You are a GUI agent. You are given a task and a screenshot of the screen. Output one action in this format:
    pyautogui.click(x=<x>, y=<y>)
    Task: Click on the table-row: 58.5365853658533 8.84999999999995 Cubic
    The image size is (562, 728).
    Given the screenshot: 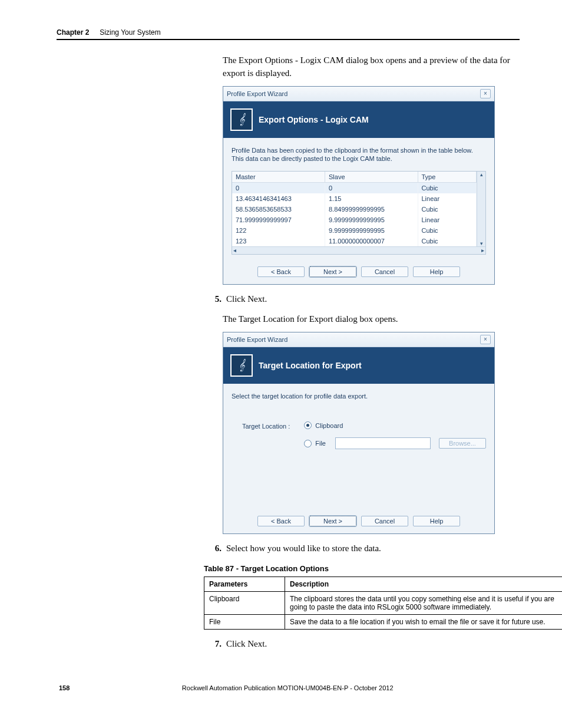 What is the action you would take?
    pyautogui.click(x=355, y=209)
    